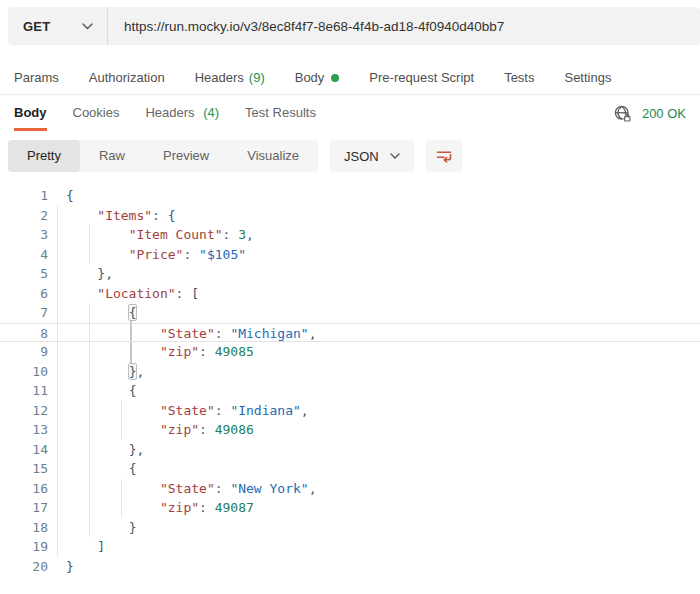  What do you see at coordinates (335, 78) in the screenshot?
I see `body-present-dot-icon` at bounding box center [335, 78].